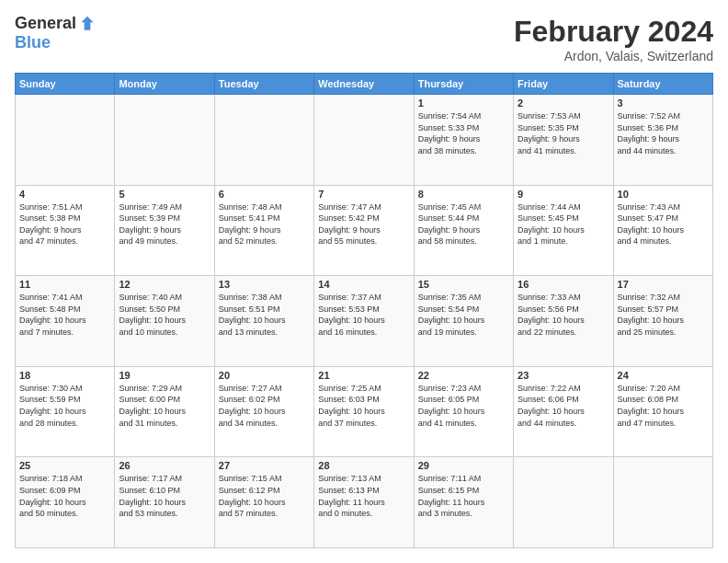 Image resolution: width=728 pixels, height=563 pixels. Describe the element at coordinates (563, 194) in the screenshot. I see `day-number: 9` at that location.